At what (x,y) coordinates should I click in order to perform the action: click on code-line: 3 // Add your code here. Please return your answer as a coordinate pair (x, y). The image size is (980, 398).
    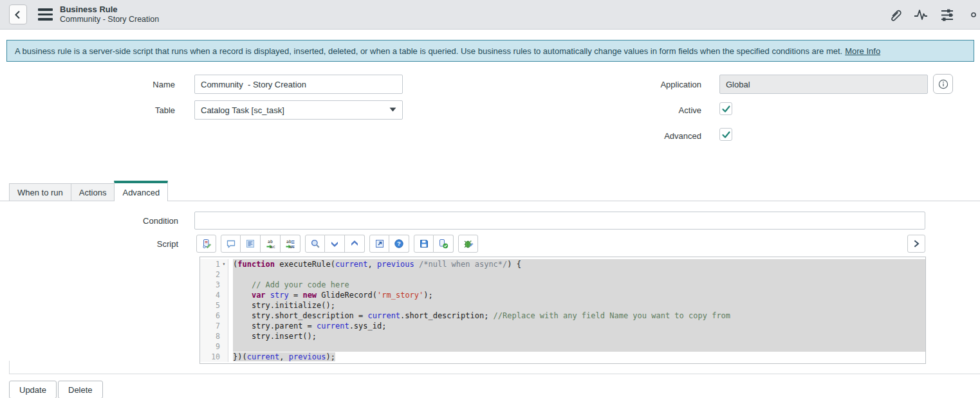
    Looking at the image, I should click on (562, 285).